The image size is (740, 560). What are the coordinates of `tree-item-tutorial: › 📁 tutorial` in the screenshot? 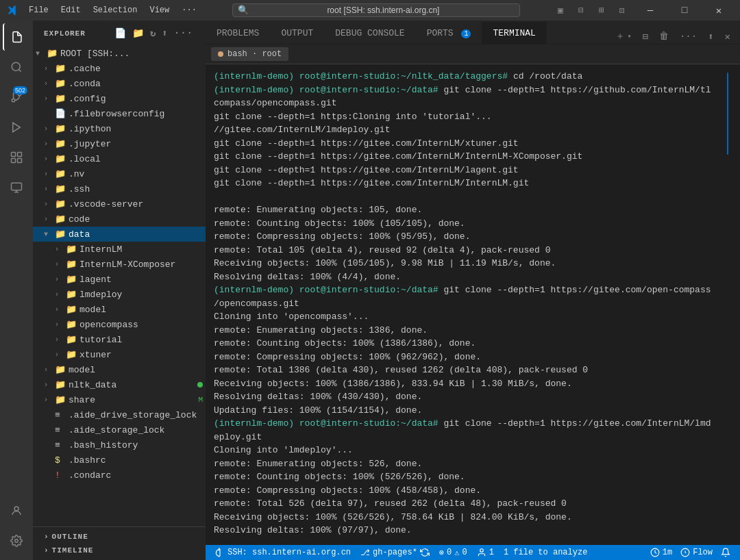 It's located at (119, 340).